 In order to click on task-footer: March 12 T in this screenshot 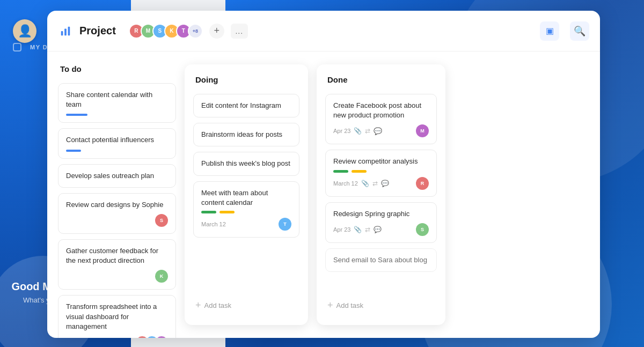, I will do `click(246, 224)`.